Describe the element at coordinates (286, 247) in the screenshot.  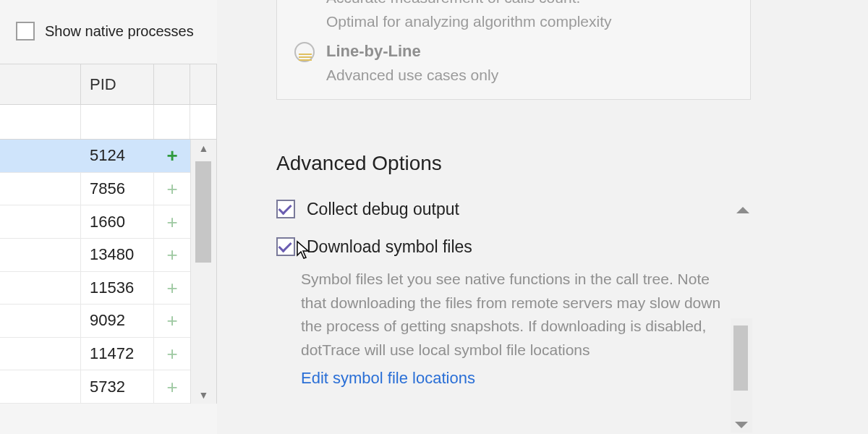
I see `download-symbol-checkbox` at that location.